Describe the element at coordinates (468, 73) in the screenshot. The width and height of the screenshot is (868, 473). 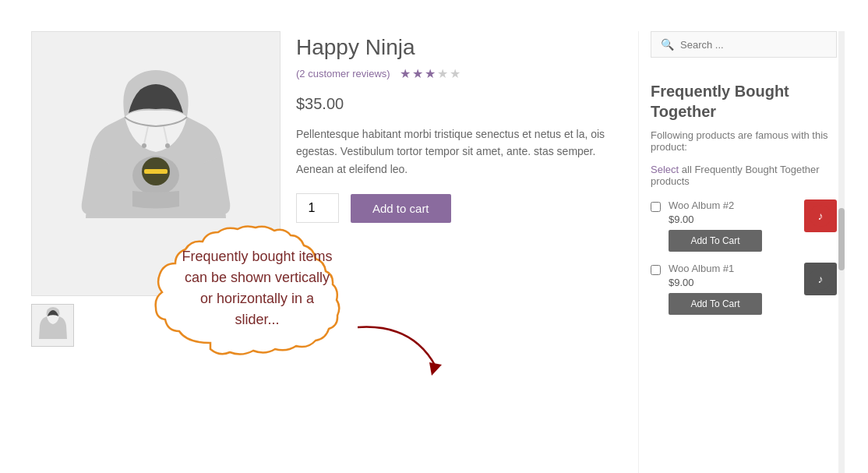
I see `reviews-row: (2 customer reviews) ★ ★ ★ ★ ★` at that location.